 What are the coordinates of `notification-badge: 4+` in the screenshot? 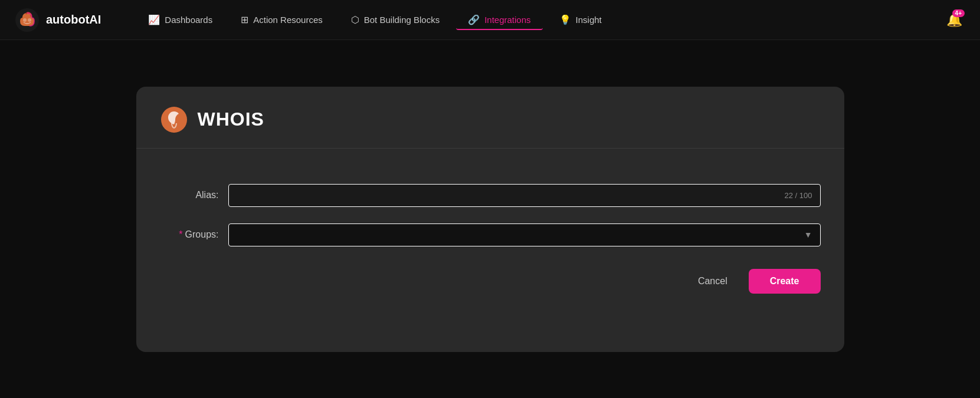 It's located at (958, 13).